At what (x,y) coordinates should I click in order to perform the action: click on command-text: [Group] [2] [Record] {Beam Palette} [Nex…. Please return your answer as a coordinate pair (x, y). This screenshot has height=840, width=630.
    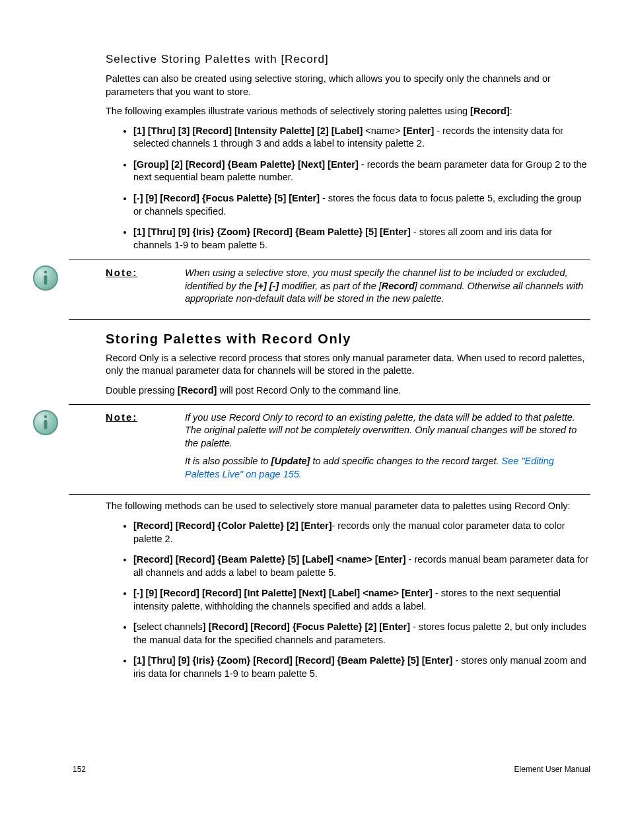
    Looking at the image, I should click on (246, 164).